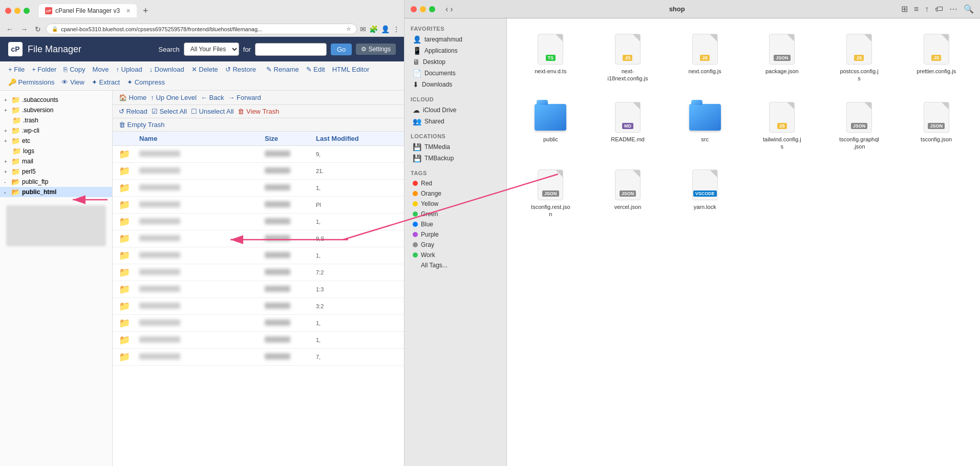 The width and height of the screenshot is (980, 466). I want to click on tab-close-icon: ✕, so click(128, 11).